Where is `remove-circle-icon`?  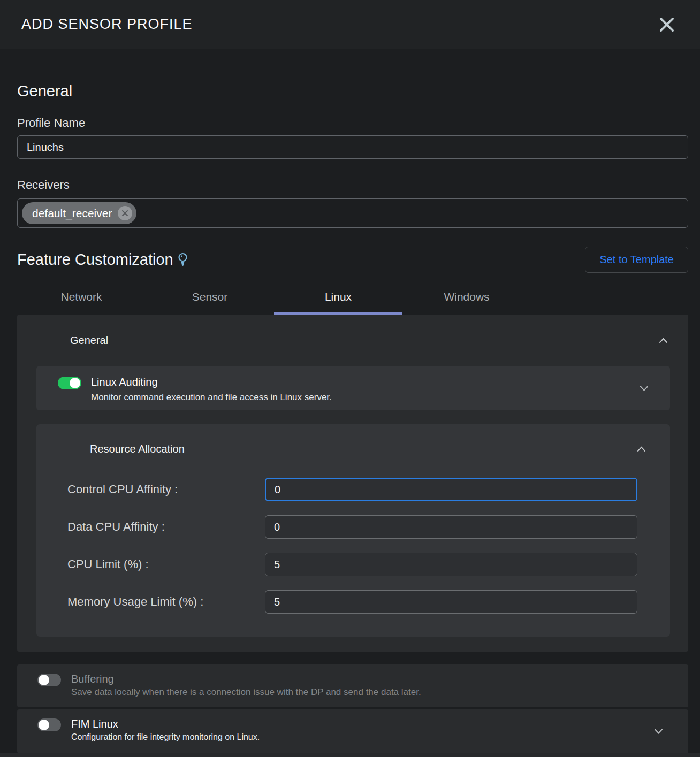
remove-circle-icon is located at coordinates (125, 213).